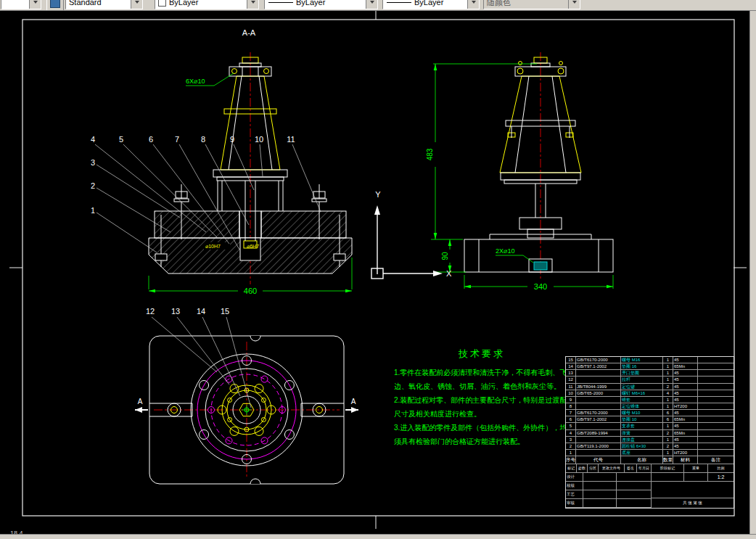 This screenshot has width=756, height=539. What do you see at coordinates (599, 393) in the screenshot?
I see `bom-cell: GB/T65-2000` at bounding box center [599, 393].